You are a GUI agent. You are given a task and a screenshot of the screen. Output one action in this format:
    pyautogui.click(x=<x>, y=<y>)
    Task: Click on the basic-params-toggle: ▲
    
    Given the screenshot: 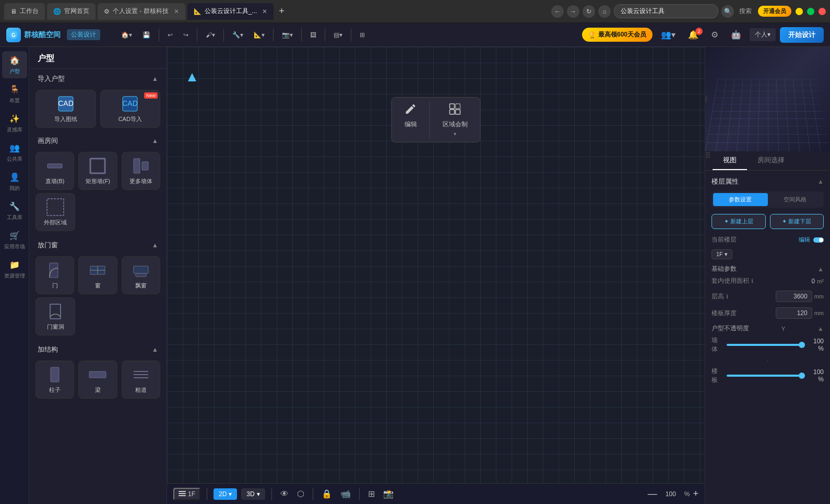 What is the action you would take?
    pyautogui.click(x=821, y=269)
    